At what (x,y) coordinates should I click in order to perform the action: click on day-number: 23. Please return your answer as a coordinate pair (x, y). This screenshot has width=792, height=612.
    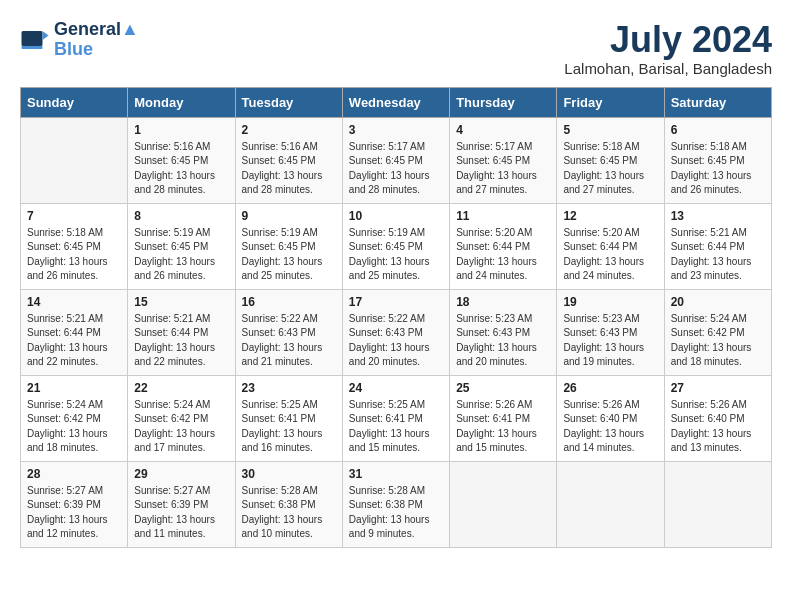
    Looking at the image, I should click on (289, 388).